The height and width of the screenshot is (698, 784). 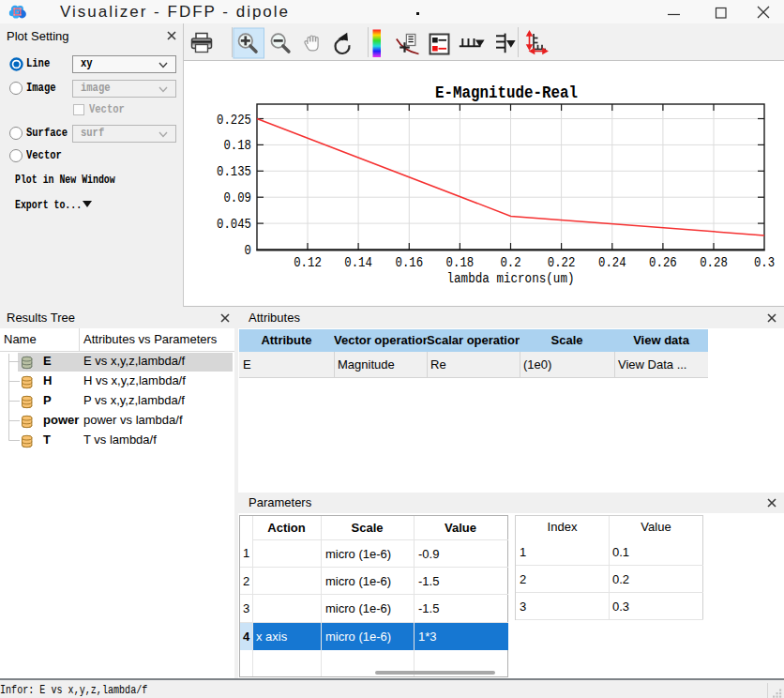 I want to click on svg-text: 0.09, so click(x=237, y=198).